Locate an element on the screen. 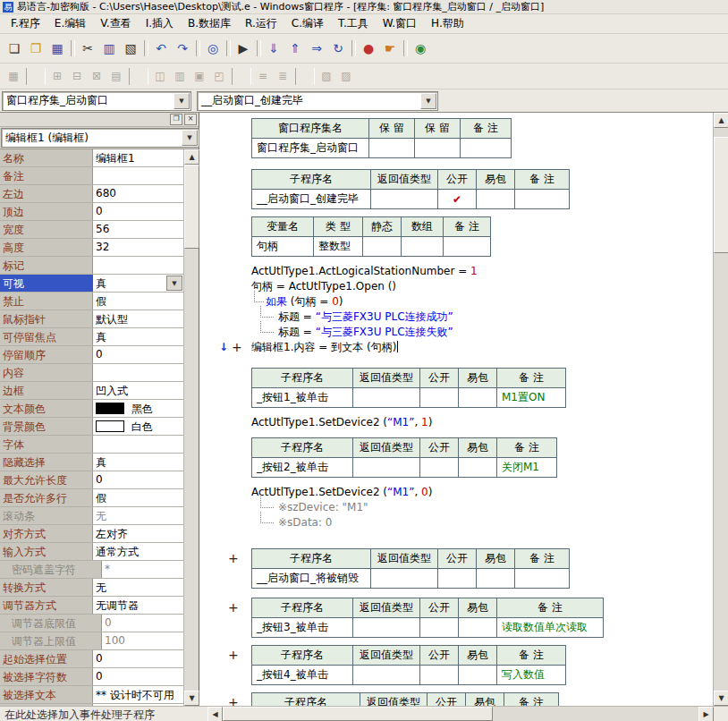 This screenshot has width=728, height=721. property-row: 背景颜色 白色 ▼ is located at coordinates (91, 427).